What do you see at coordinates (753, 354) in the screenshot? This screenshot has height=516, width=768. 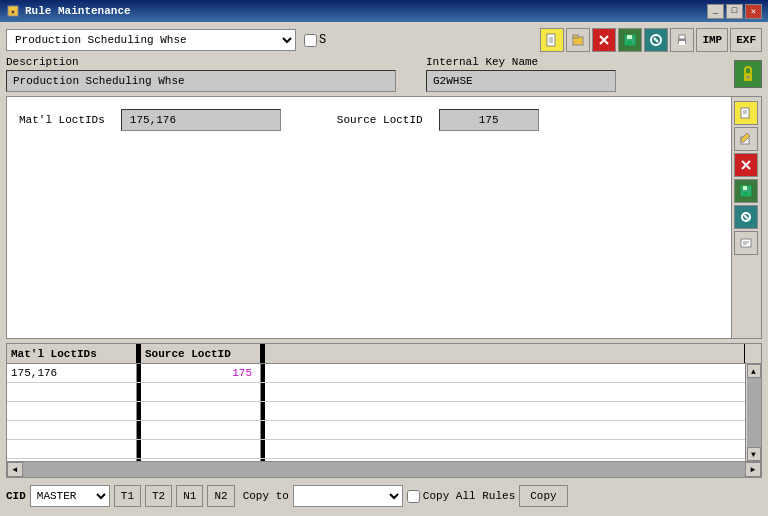 I see `th-scroll` at bounding box center [753, 354].